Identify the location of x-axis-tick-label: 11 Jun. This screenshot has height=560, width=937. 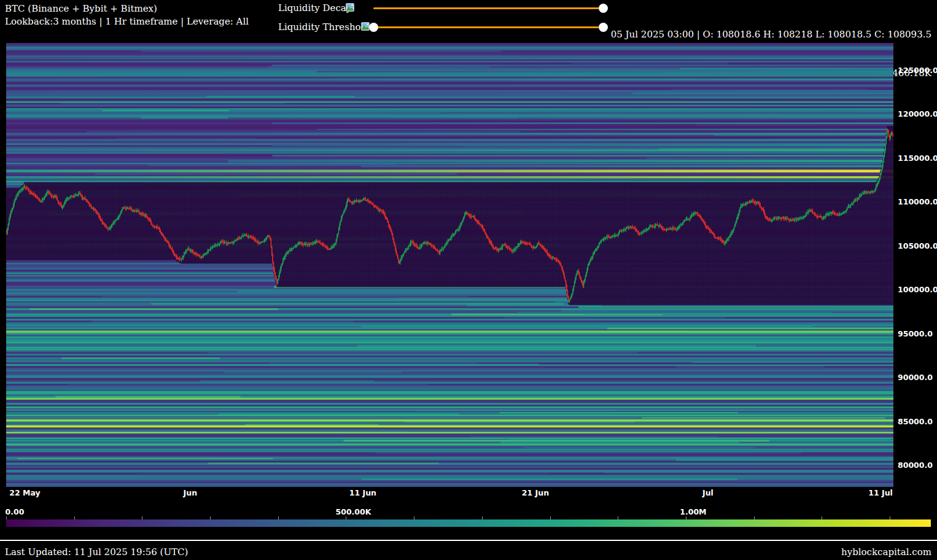
(363, 492).